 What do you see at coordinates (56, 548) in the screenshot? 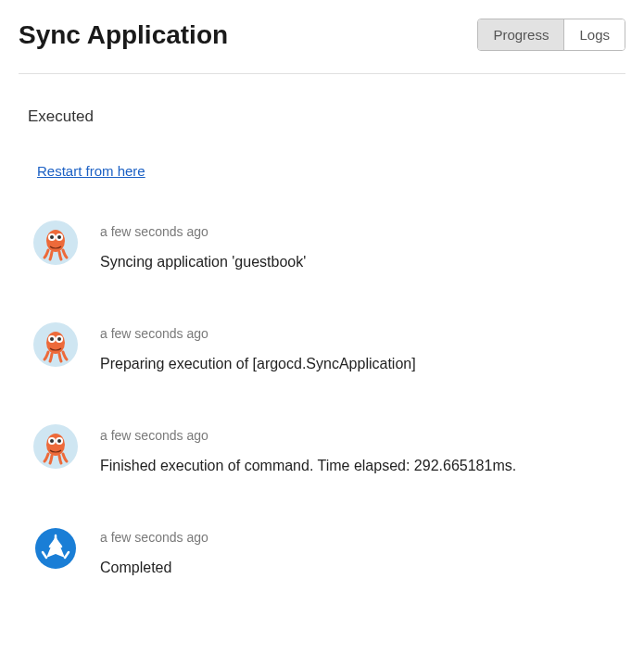
I see `avatar-argo-icon` at bounding box center [56, 548].